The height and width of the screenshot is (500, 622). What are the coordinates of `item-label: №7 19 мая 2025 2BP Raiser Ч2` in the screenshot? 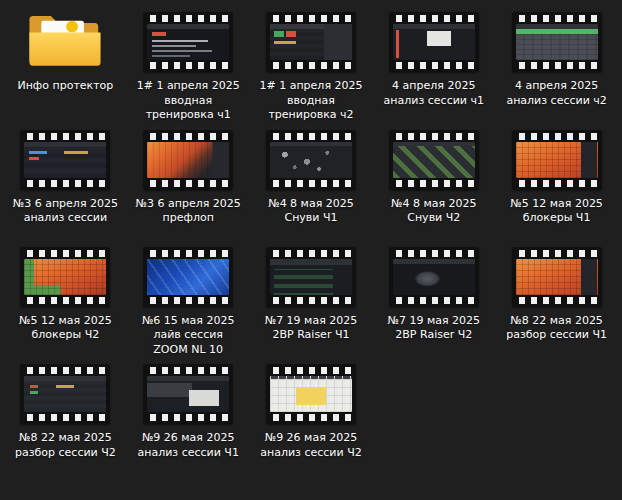 It's located at (434, 328).